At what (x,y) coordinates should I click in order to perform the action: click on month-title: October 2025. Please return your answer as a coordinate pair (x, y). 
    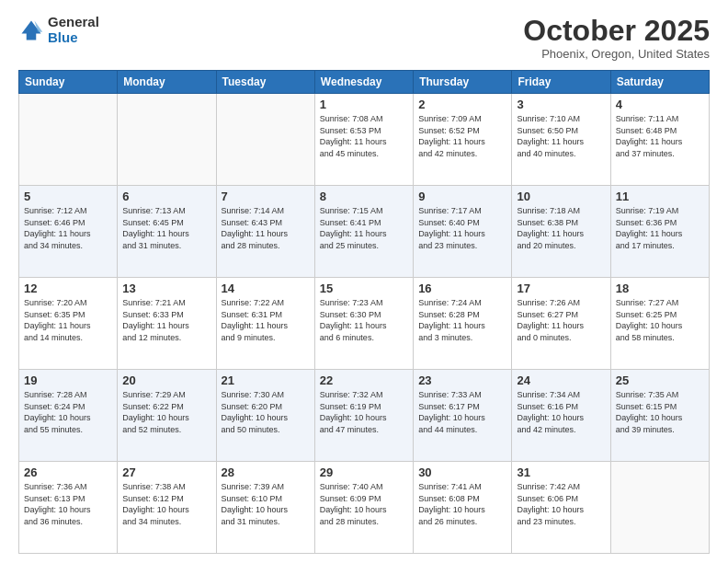
    Looking at the image, I should click on (616, 31).